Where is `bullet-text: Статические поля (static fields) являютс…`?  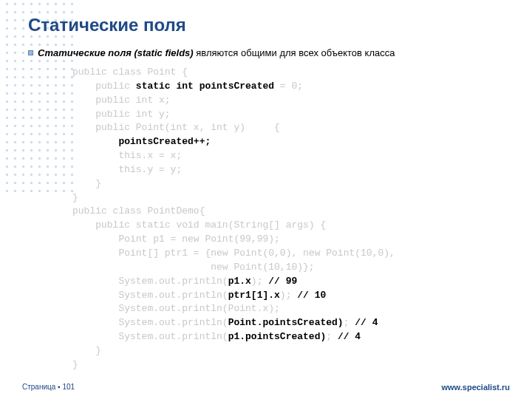 bullet-text: Статические поля (static fields) являютс… is located at coordinates (216, 53).